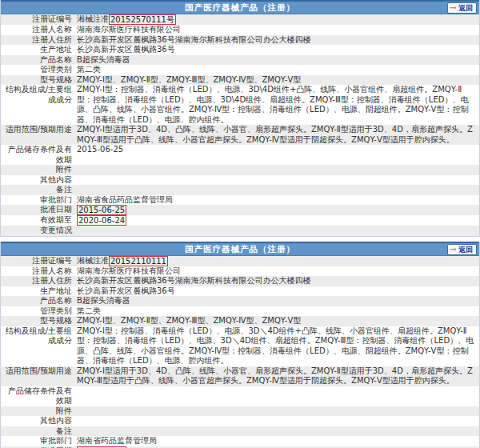  What do you see at coordinates (277, 40) in the screenshot?
I see `row-value: 长沙高新开发区麓枫路36号湖南海尔斯科技有限公司办公大楼四楼` at bounding box center [277, 40].